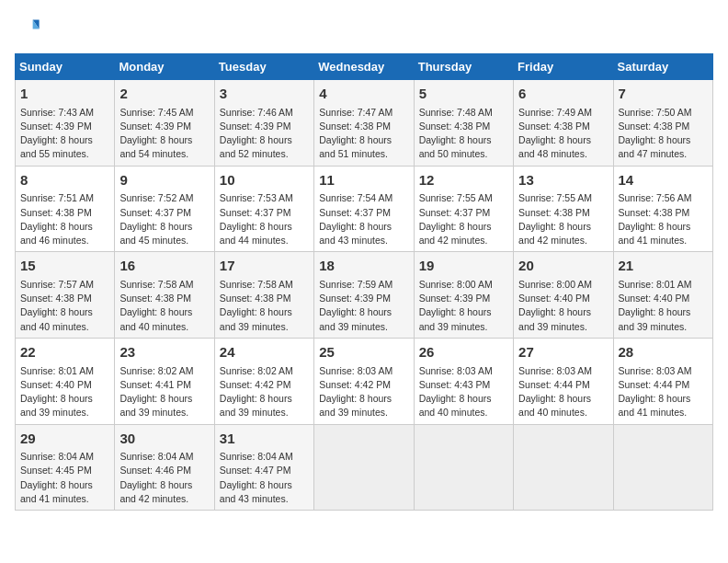 The image size is (728, 563). What do you see at coordinates (664, 155) in the screenshot?
I see `cell-line: and 47 minutes.` at bounding box center [664, 155].